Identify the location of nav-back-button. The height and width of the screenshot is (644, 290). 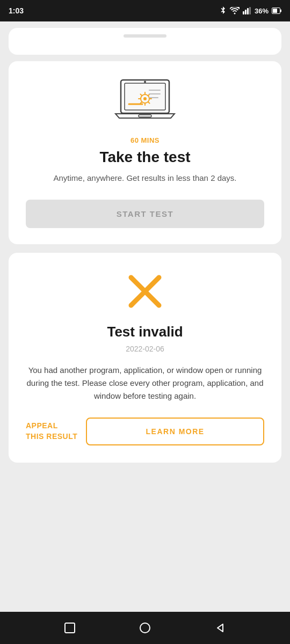
(220, 628).